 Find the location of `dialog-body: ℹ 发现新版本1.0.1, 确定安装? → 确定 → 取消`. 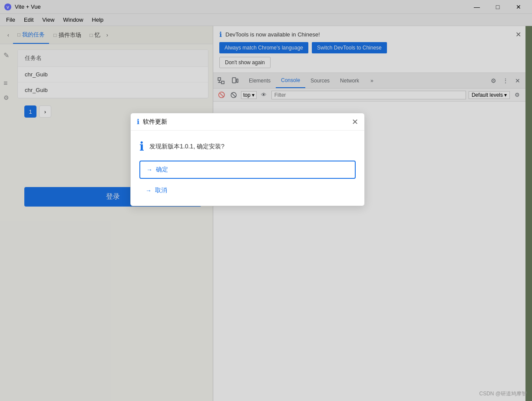

dialog-body: ℹ 发现新版本1.0.1, 确定安装? → 确定 → 取消 is located at coordinates (248, 168).